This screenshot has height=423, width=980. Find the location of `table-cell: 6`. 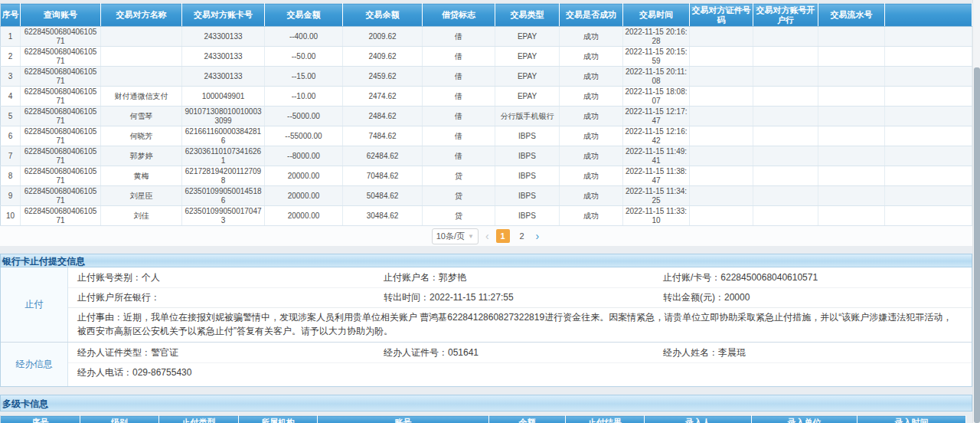

table-cell: 6 is located at coordinates (11, 136).